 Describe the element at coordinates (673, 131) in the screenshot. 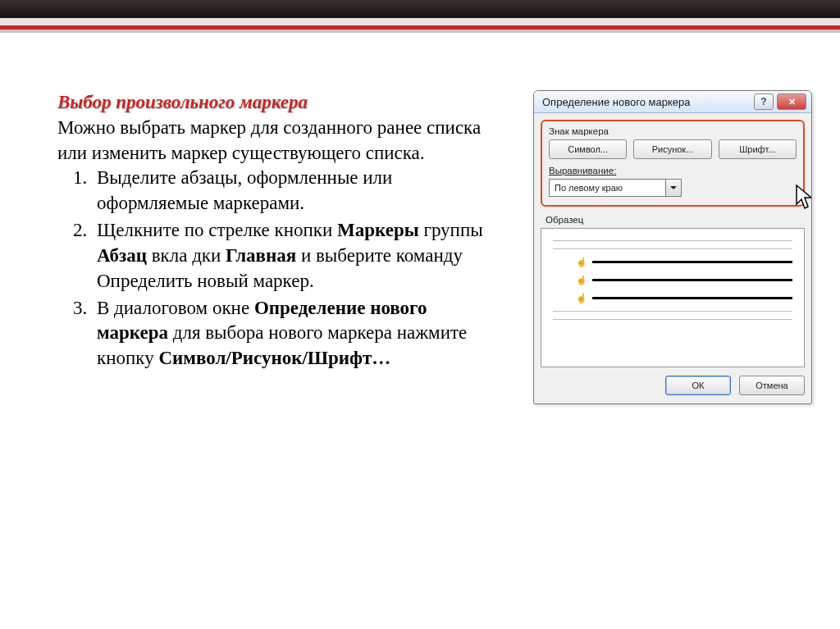

I see `group-label: Знак маркера` at that location.